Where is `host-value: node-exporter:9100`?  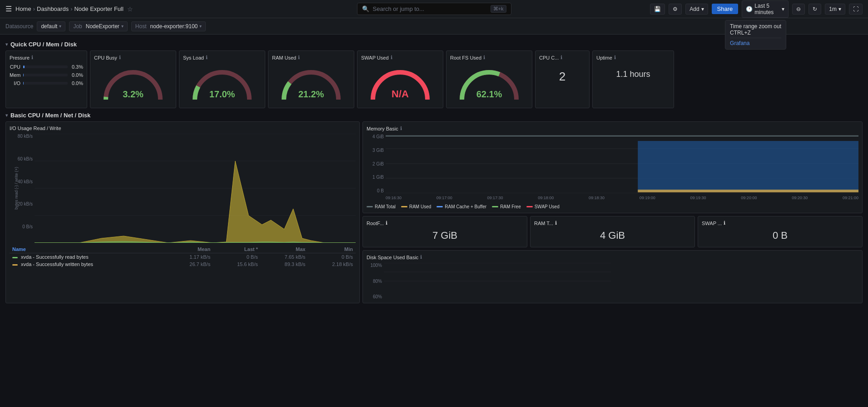 host-value: node-exporter:9100 is located at coordinates (174, 26).